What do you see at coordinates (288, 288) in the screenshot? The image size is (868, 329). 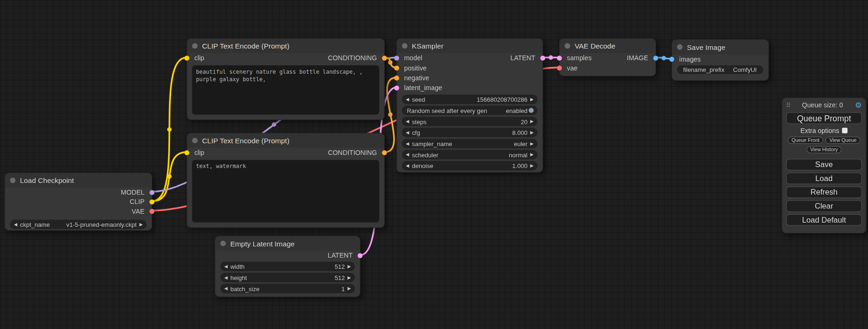 I see `widget-batch-size: ◀ batch_size 1 ▶` at bounding box center [288, 288].